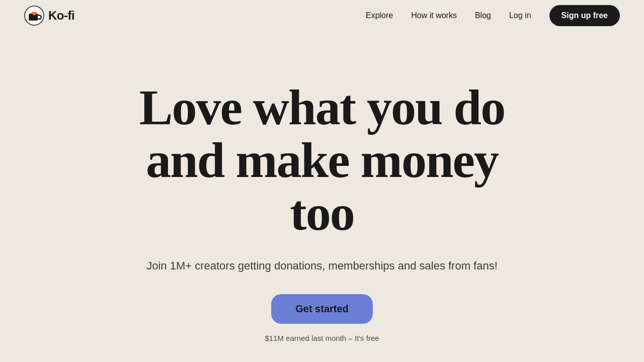 This screenshot has height=362, width=644. I want to click on logo: Ko-fi, so click(49, 16).